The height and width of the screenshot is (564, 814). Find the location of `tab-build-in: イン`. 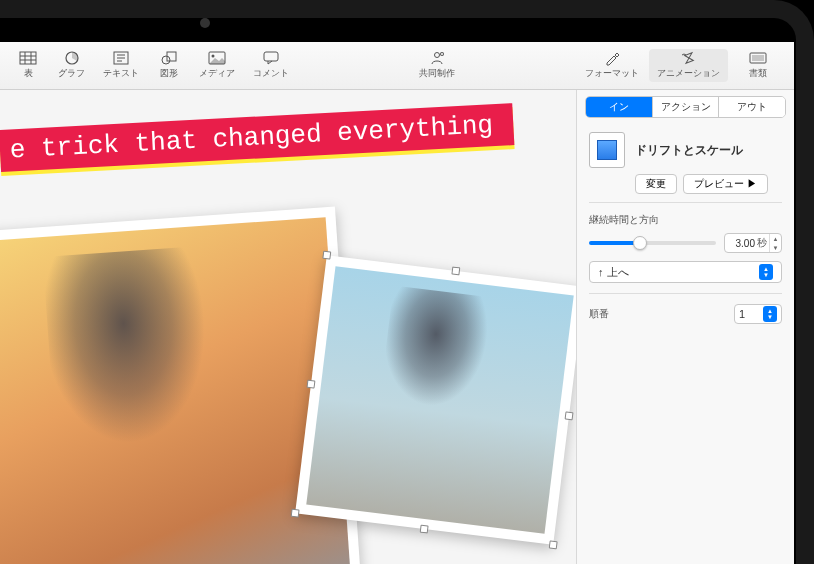

tab-build-in: イン is located at coordinates (620, 107).